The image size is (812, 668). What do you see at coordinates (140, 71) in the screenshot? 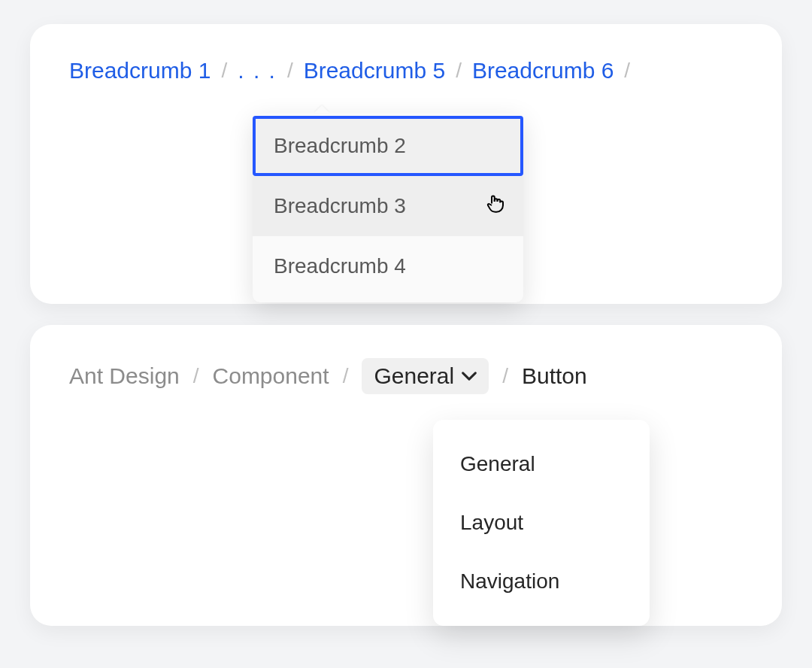
I see `breadcrumb-item-1: Breadcrumb 1` at bounding box center [140, 71].